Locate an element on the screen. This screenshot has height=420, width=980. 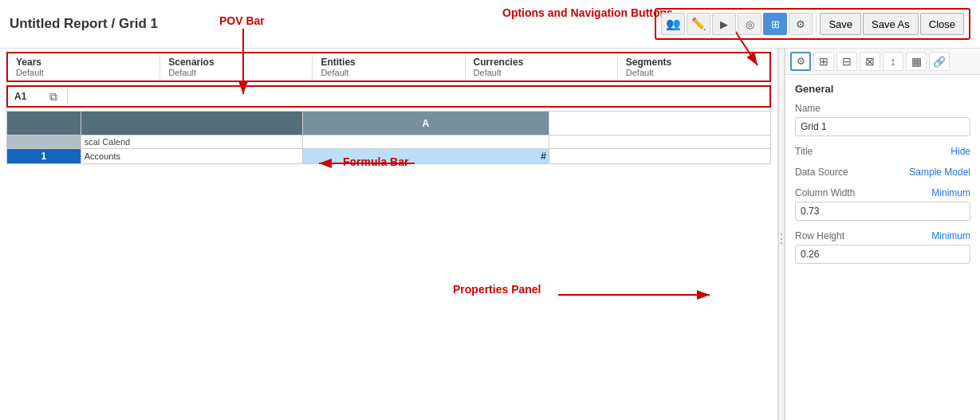
grid-cell: scal Calend is located at coordinates (191, 142).